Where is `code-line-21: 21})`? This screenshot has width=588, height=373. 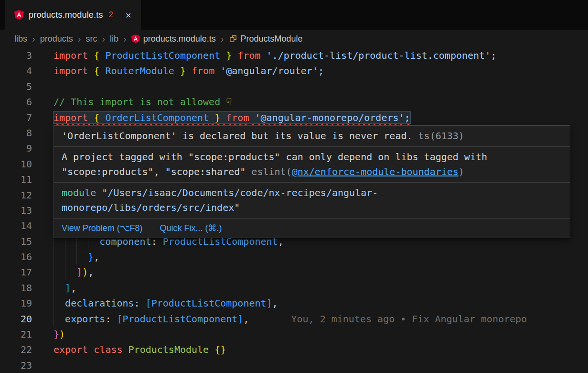 code-line-21: 21}) is located at coordinates (294, 334).